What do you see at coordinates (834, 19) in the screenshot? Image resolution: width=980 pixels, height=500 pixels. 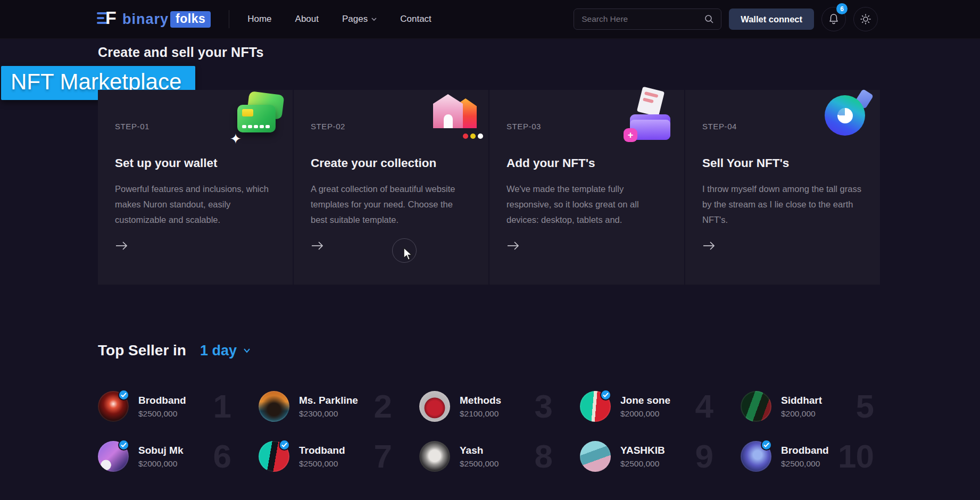 I see `bell-icon` at bounding box center [834, 19].